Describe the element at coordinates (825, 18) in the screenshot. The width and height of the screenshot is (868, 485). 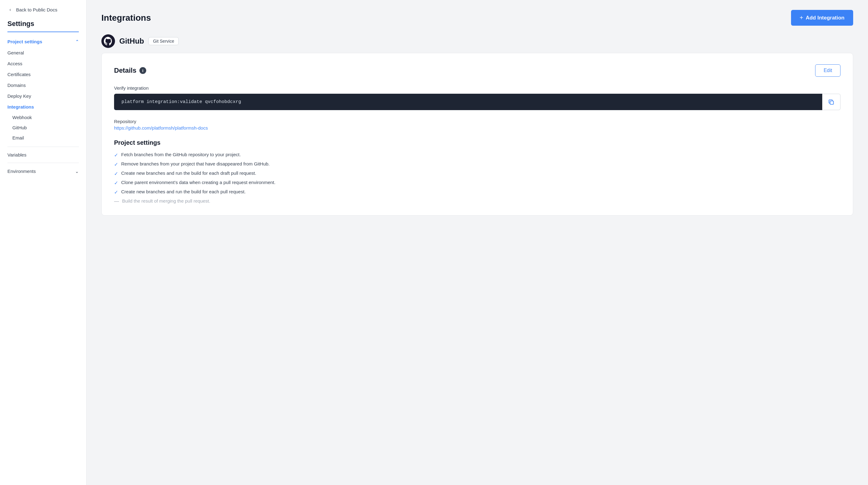
I see `add-integration-label: Add Integration` at that location.